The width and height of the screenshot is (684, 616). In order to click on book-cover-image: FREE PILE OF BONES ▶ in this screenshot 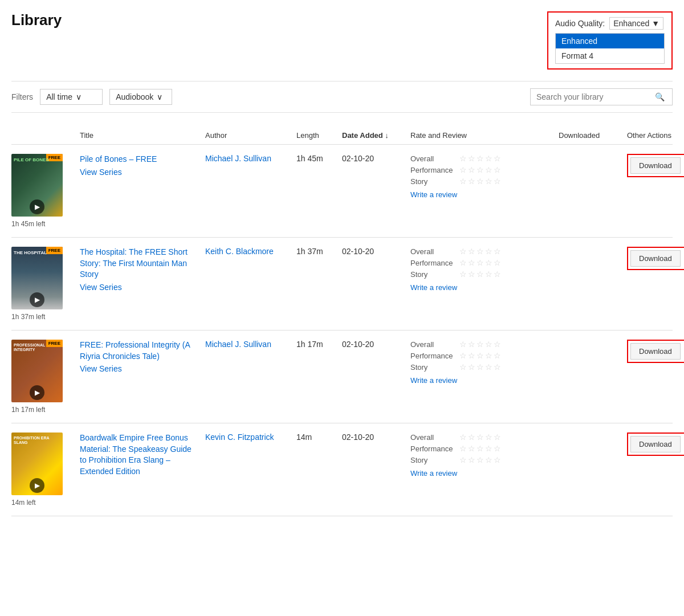, I will do `click(37, 185)`.